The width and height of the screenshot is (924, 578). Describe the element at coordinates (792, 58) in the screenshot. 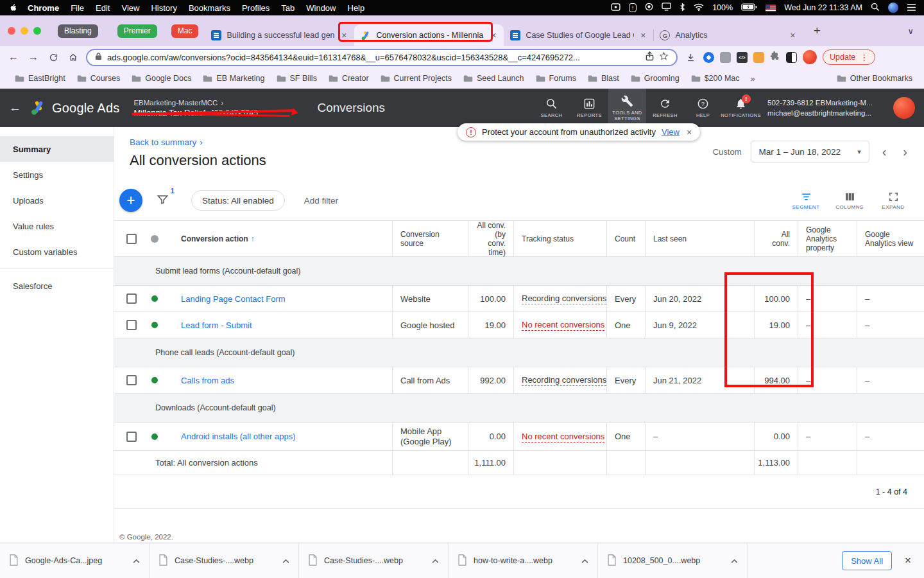

I see `side-panel-icon` at that location.